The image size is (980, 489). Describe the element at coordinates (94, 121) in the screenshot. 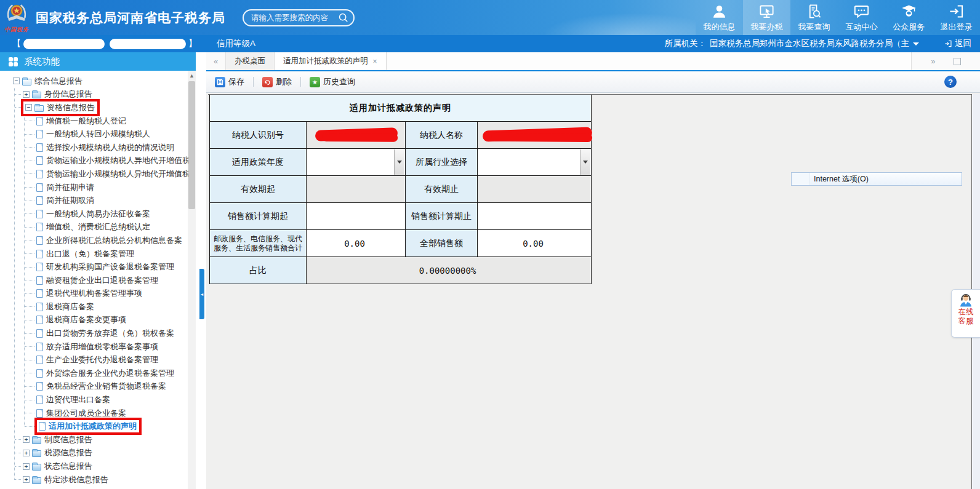

I see `tree-item: 增值税一般纳税人登记` at that location.